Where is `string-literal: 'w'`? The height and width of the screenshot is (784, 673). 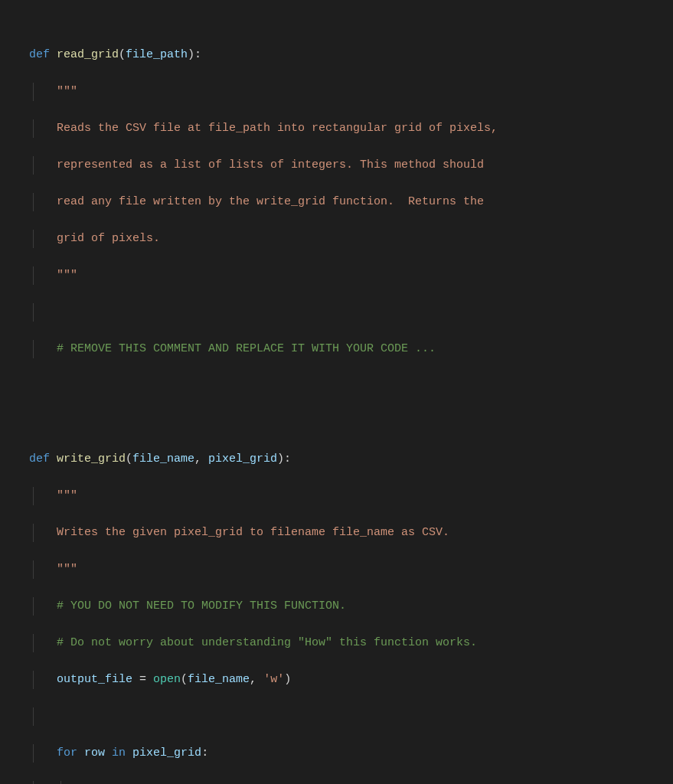 string-literal: 'w' is located at coordinates (274, 680).